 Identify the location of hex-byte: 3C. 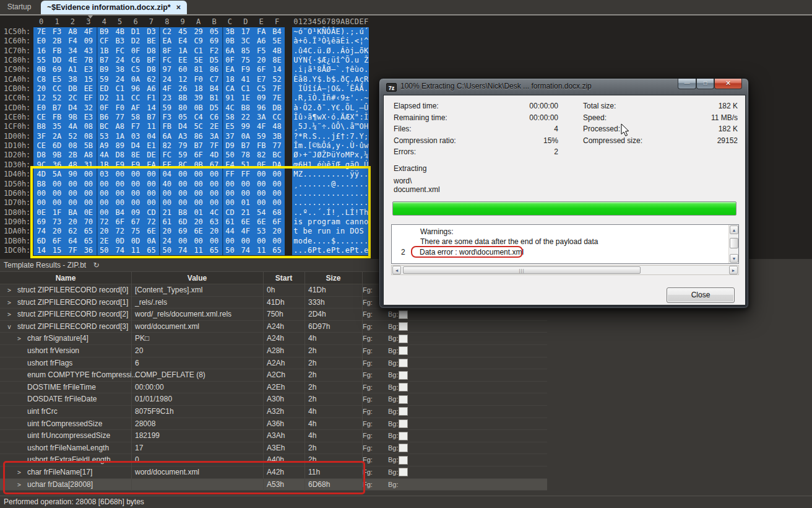
(245, 41).